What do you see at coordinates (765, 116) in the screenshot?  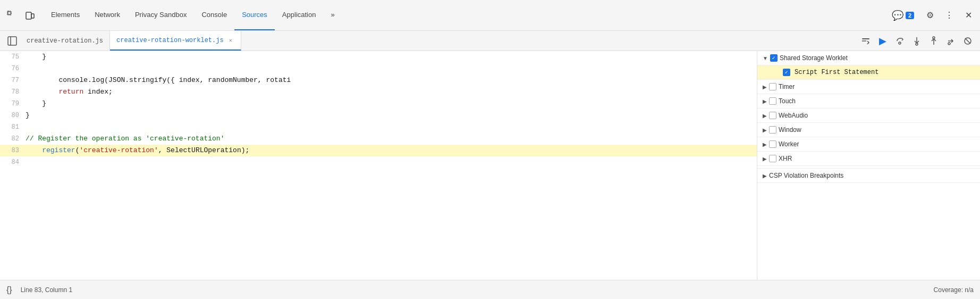 I see `webaudio-expand-icon: ▶` at bounding box center [765, 116].